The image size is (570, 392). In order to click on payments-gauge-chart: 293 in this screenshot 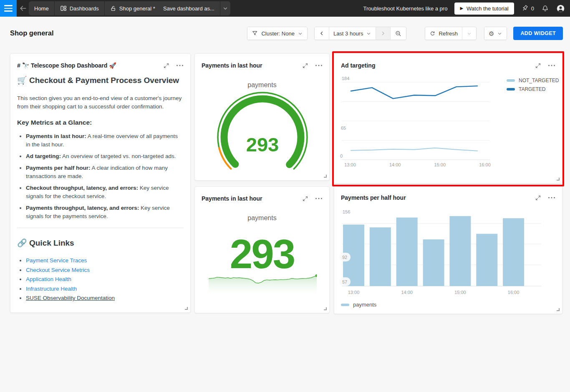, I will do `click(262, 135)`.